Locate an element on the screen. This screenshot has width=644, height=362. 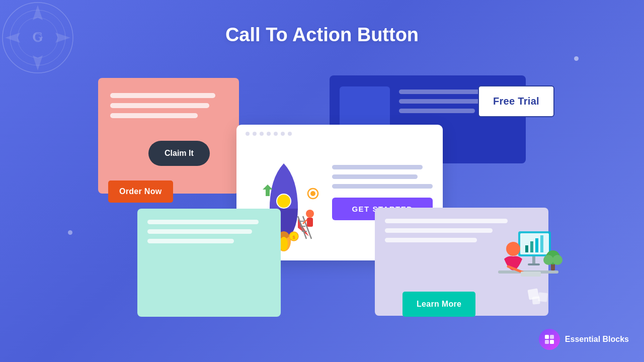
branding: Essential Blocks is located at coordinates (584, 339).